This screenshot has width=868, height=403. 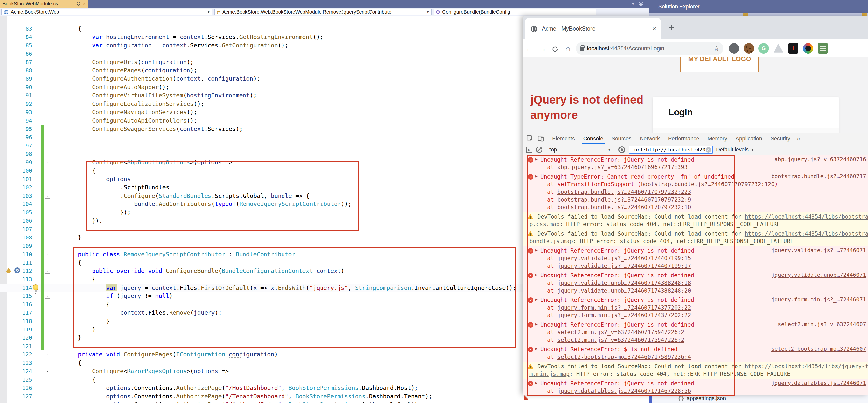 I want to click on clear-console-icon, so click(x=539, y=150).